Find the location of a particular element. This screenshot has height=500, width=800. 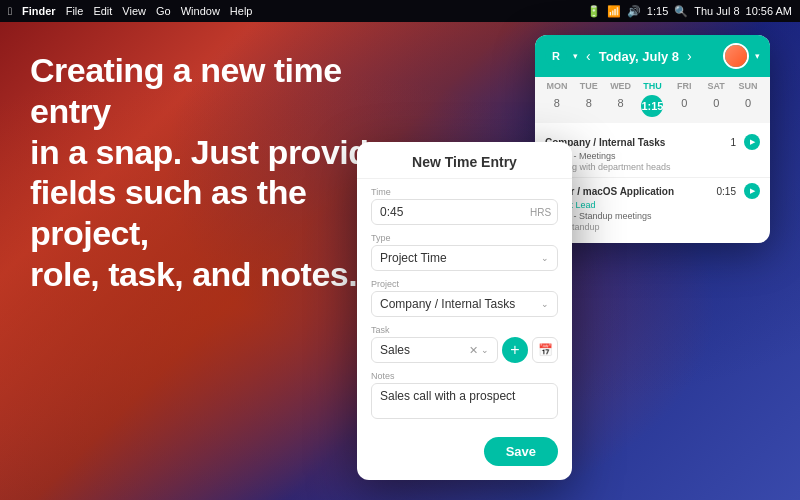

type-label: Type is located at coordinates (464, 238).